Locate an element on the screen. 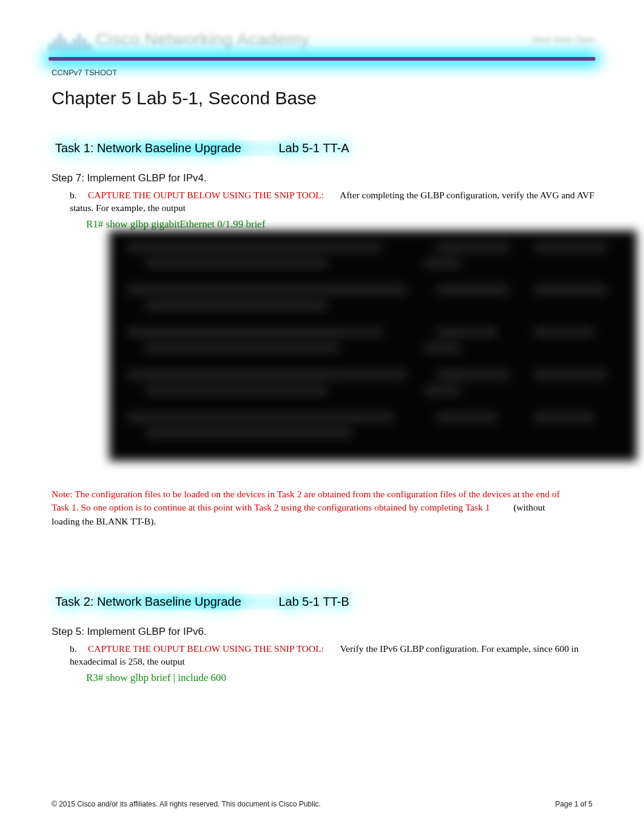  task1-step: Step 7: Implement GLBP for IPv4. is located at coordinates (330, 178).